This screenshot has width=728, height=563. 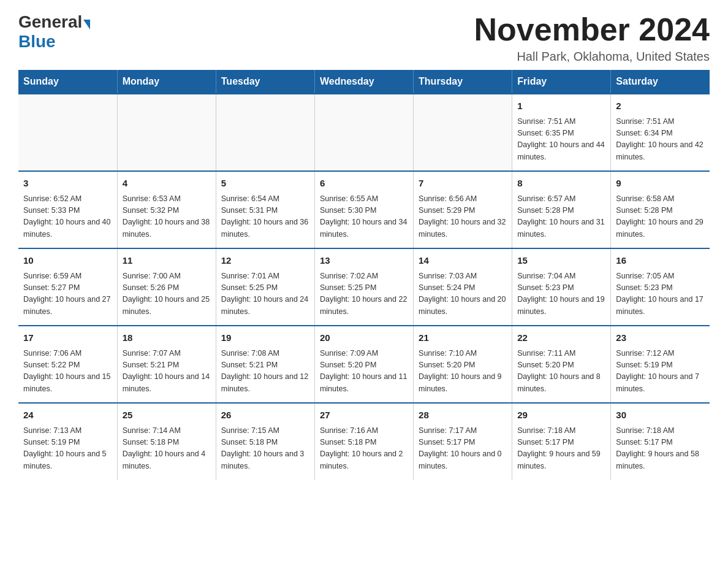 What do you see at coordinates (67, 82) in the screenshot?
I see `header-sunday: Sunday` at bounding box center [67, 82].